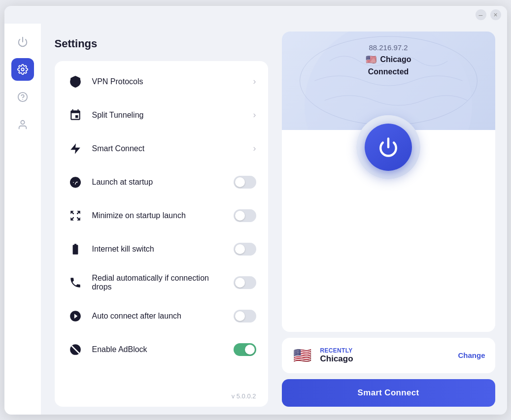 This screenshot has width=511, height=420. I want to click on split-tunneling-label: Split Tunneling, so click(169, 115).